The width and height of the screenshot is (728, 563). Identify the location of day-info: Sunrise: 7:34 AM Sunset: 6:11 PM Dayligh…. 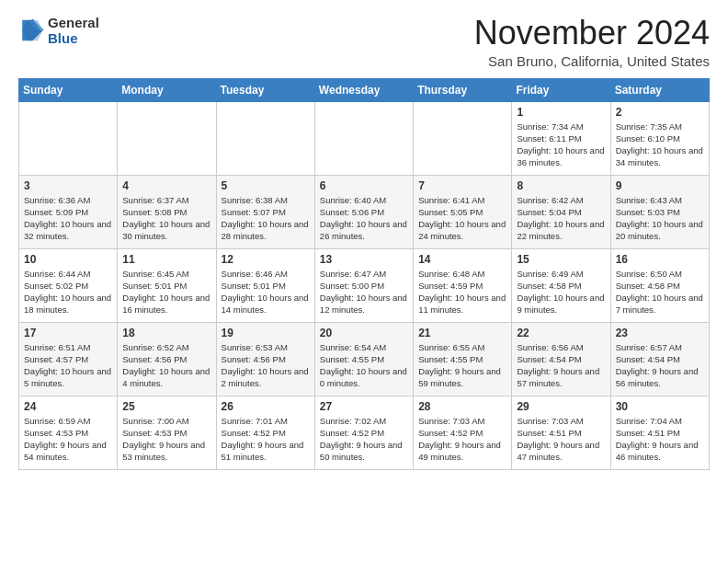
(561, 145).